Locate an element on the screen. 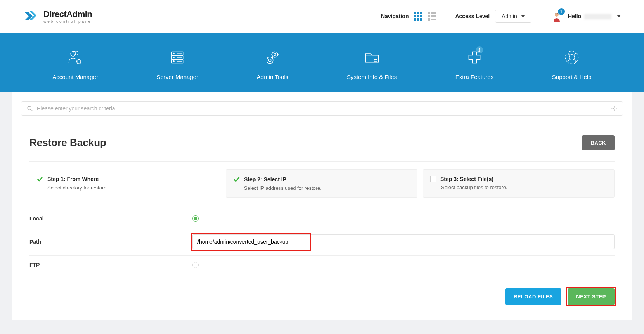  next-step-button: NEXT STEP is located at coordinates (591, 297).